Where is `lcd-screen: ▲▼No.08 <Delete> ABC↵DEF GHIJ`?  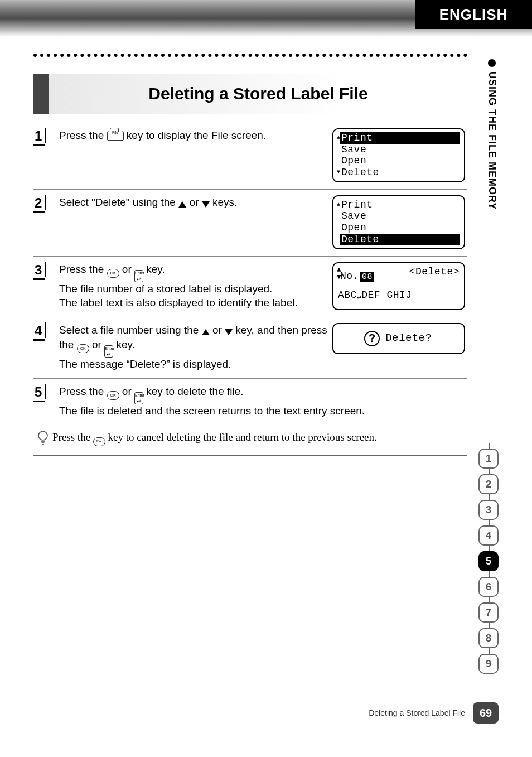 lcd-screen: ▲▼No.08 <Delete> ABC↵DEF GHIJ is located at coordinates (399, 286).